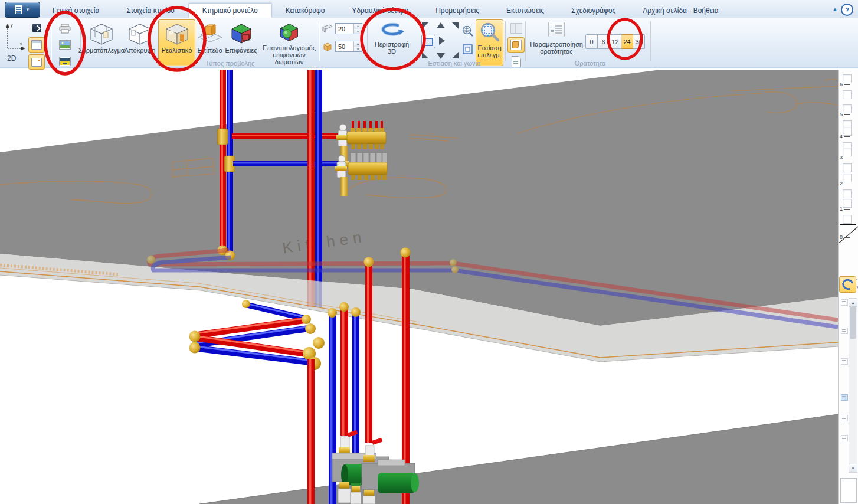  What do you see at coordinates (65, 61) in the screenshot?
I see `export-dwg-button` at bounding box center [65, 61].